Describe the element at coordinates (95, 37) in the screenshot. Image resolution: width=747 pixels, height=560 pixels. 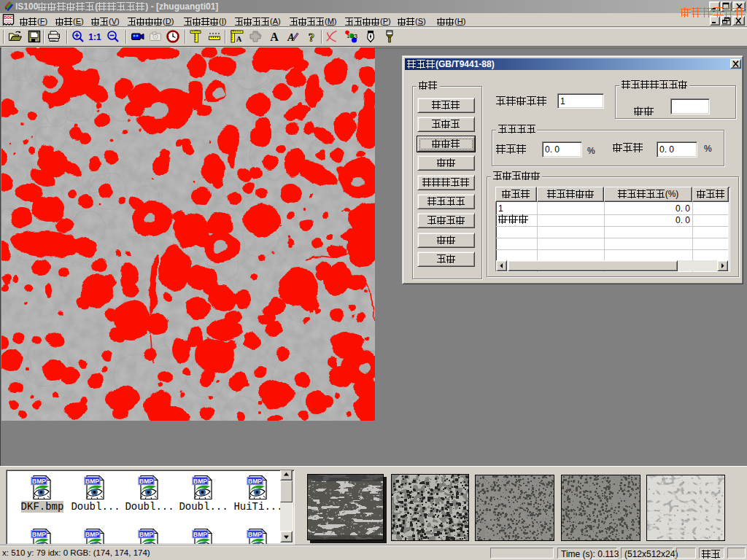
I see `svg-text: 1:1` at that location.